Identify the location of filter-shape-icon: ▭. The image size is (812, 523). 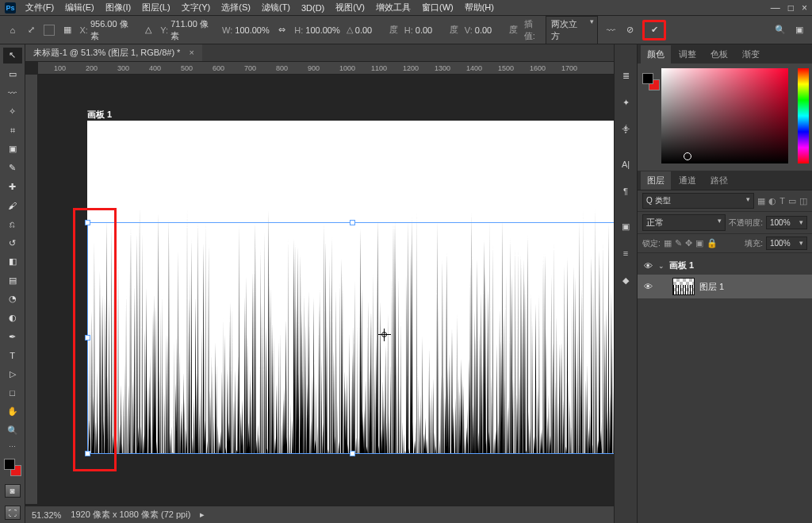
(792, 202).